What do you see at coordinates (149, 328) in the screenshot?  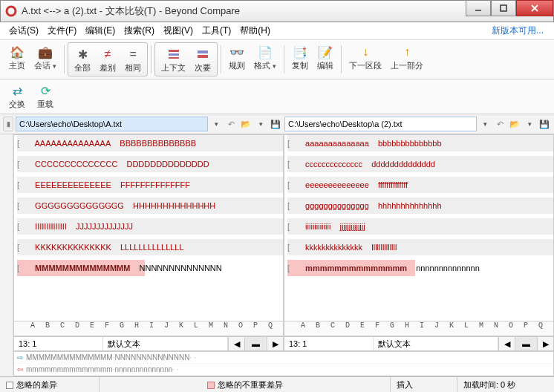 I see `left-ruler: A B C D E F G H I J K L M N O P Q R S T …` at bounding box center [149, 328].